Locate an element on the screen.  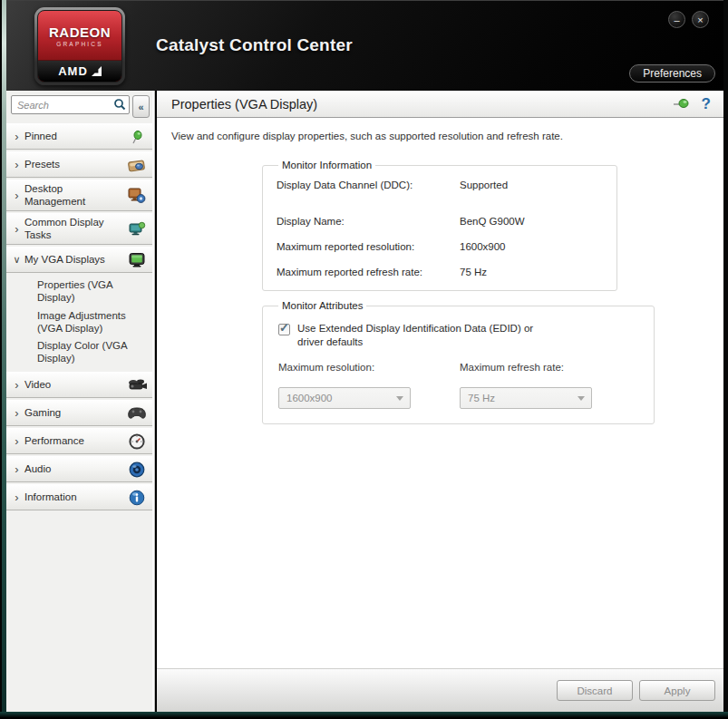
edid-checkbox-label: Use Extended Display Identification Data… is located at coordinates (426, 335).